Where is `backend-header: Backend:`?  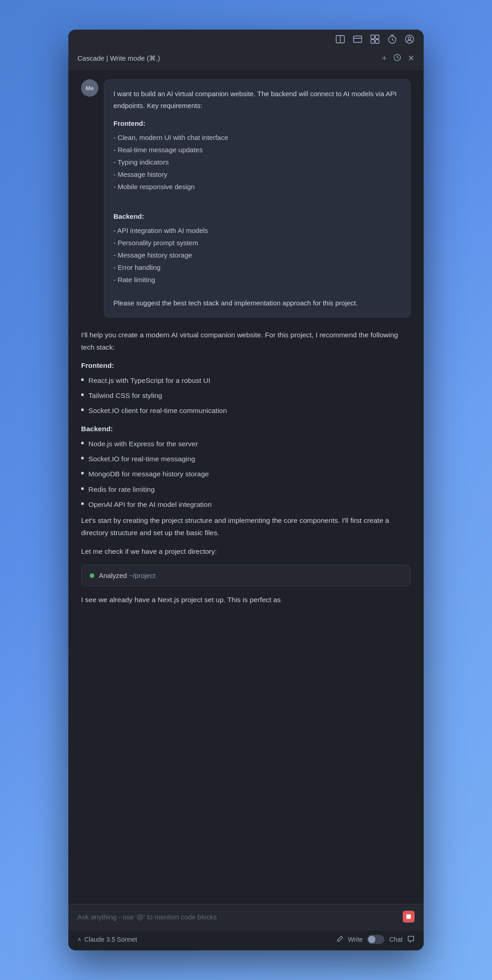 backend-header: Backend: is located at coordinates (257, 217).